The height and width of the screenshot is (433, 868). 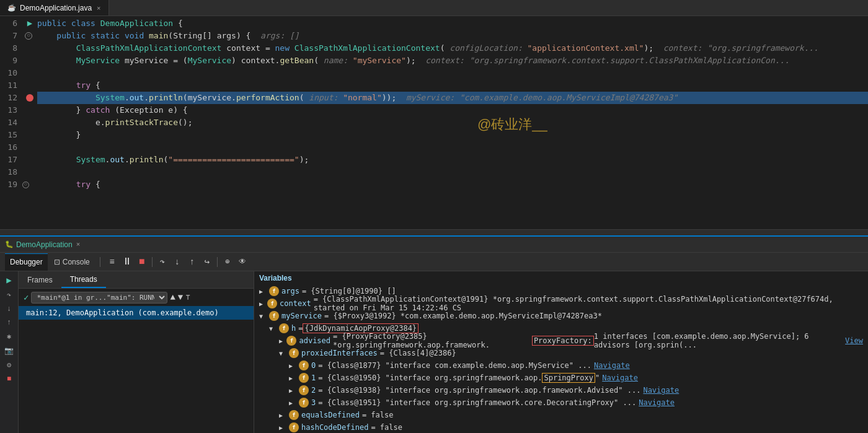 What do you see at coordinates (561, 403) in the screenshot?
I see `var-proxied-3: ▶ f 3 = {Class@1951} "interface org.spri…` at bounding box center [561, 403].